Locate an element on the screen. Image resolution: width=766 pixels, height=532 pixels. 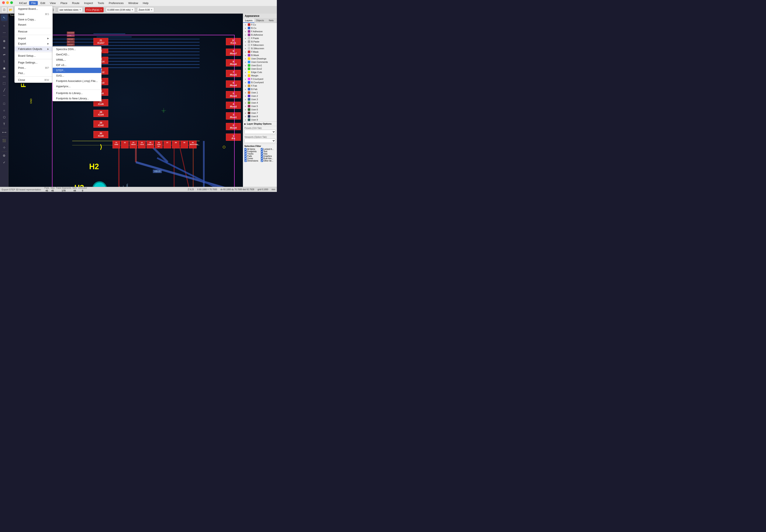
menu-board-setup: Board Setup... is located at coordinates (33, 56).